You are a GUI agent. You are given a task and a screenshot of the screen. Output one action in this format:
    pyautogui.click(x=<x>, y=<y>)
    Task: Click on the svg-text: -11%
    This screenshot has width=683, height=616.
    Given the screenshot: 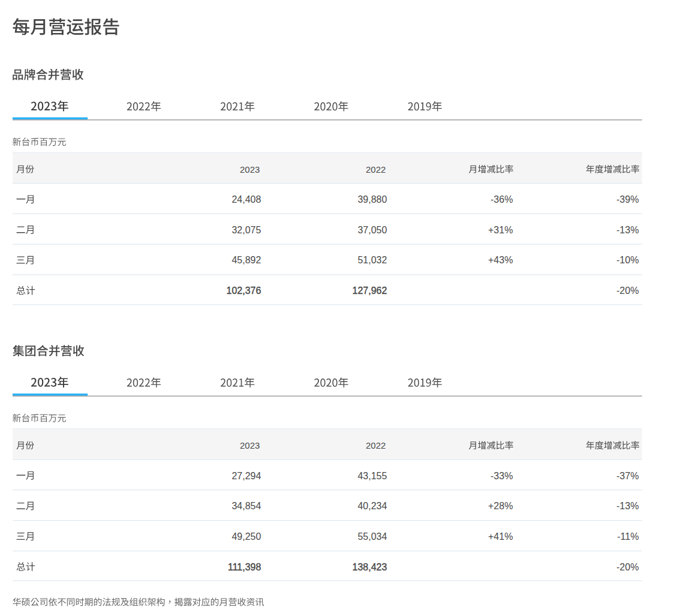 What is the action you would take?
    pyautogui.click(x=628, y=536)
    